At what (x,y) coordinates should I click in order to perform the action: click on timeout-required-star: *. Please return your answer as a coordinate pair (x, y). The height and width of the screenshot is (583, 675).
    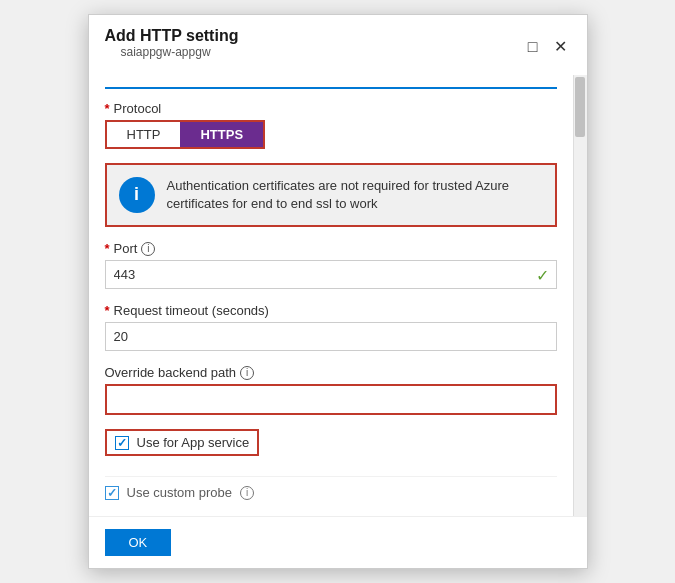
    Looking at the image, I should click on (108, 310).